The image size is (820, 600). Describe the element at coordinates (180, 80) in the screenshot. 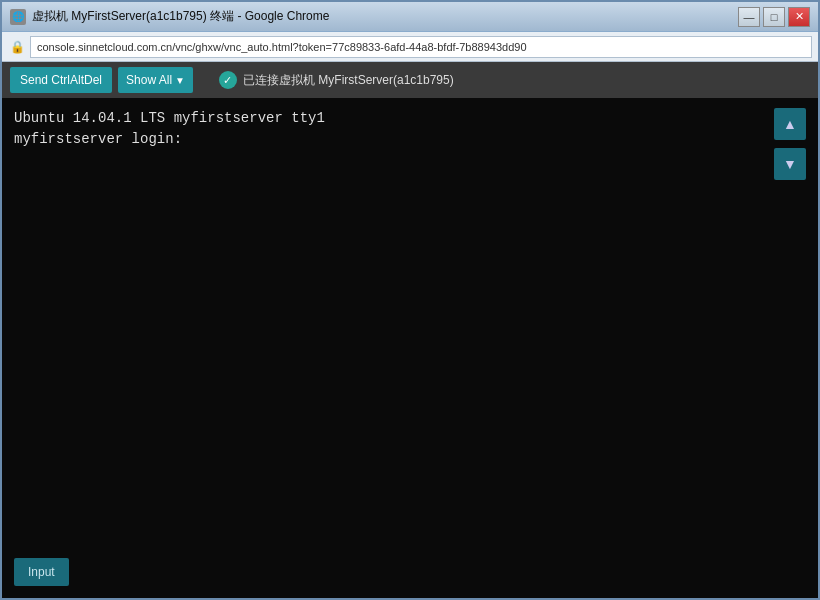

I see `show-all-arrow-icon: ▼` at that location.